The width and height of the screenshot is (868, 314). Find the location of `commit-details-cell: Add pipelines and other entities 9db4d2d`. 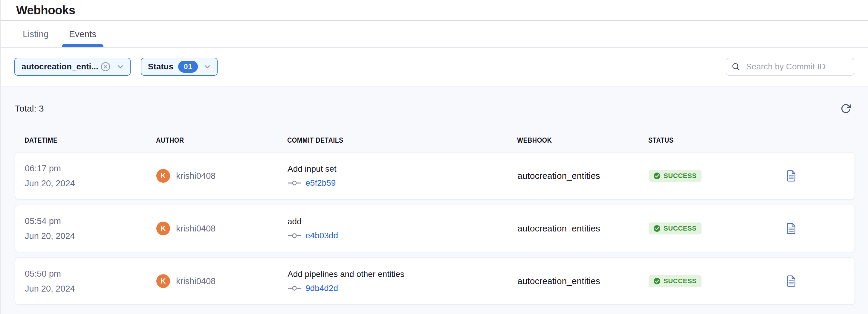

commit-details-cell: Add pipelines and other entities 9db4d2d is located at coordinates (402, 281).